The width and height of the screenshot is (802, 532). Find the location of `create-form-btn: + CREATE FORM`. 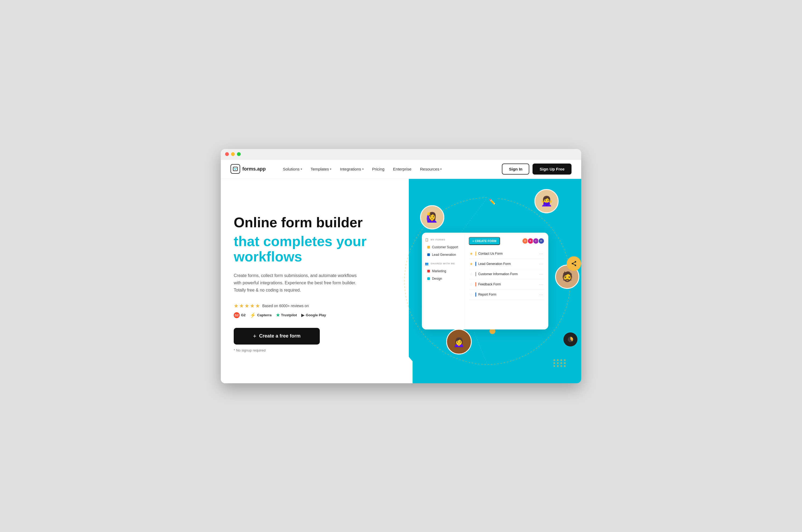

create-form-btn: + CREATE FORM is located at coordinates (484, 241).